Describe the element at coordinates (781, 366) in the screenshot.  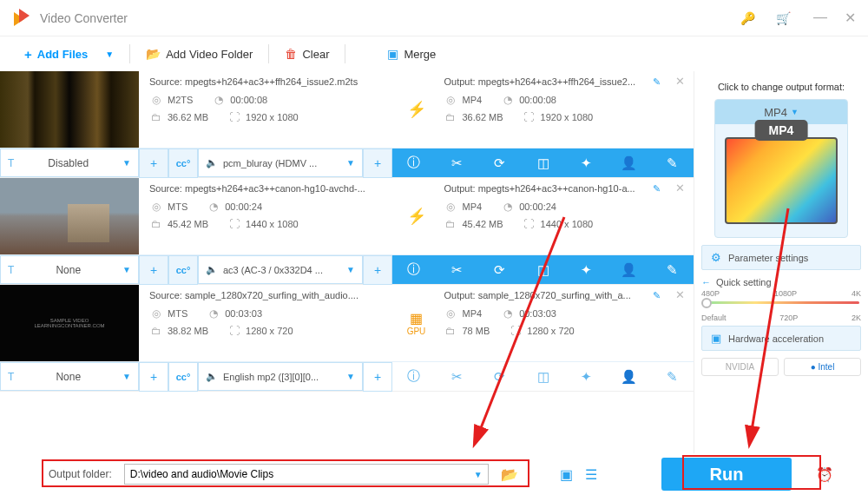
I see `vendor-badges: NVIDIA ● Intel` at that location.